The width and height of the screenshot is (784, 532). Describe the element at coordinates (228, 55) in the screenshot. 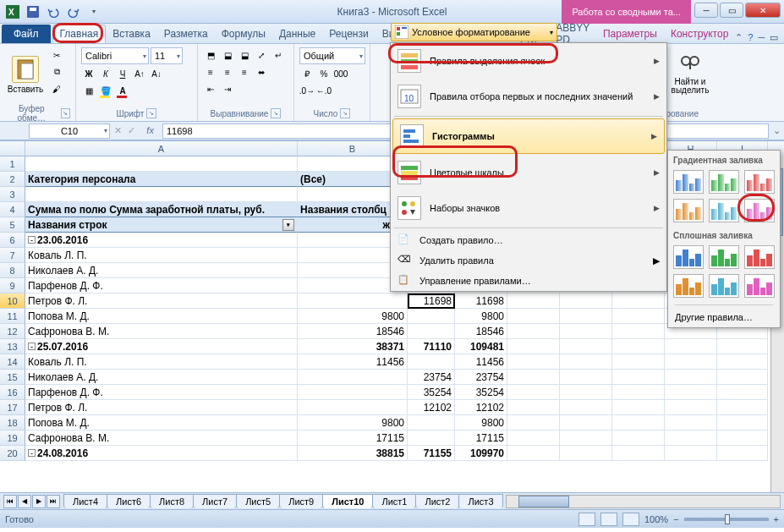

I see `align-middle-icon: ⬓` at that location.